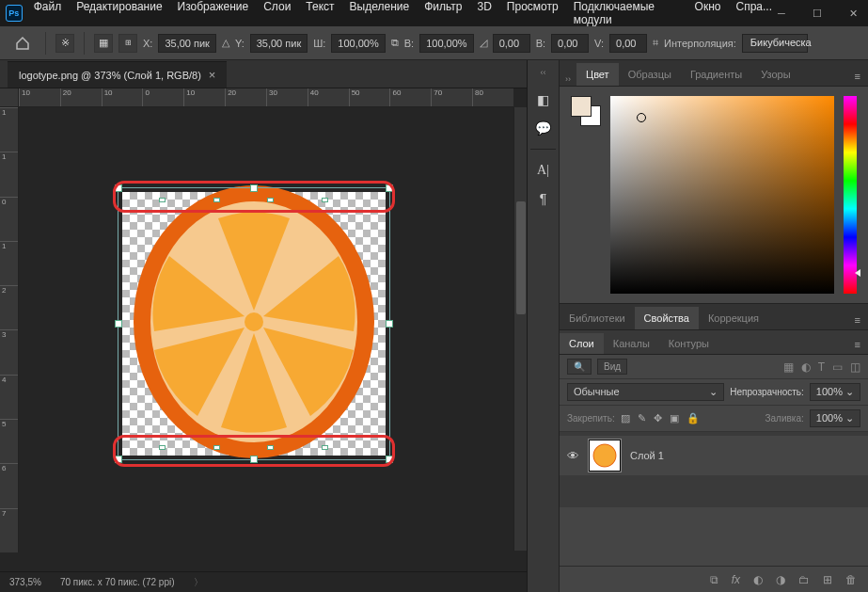 The height and width of the screenshot is (592, 868). Describe the element at coordinates (693, 418) in the screenshot. I see `lock-all-icon: 🔒` at that location.